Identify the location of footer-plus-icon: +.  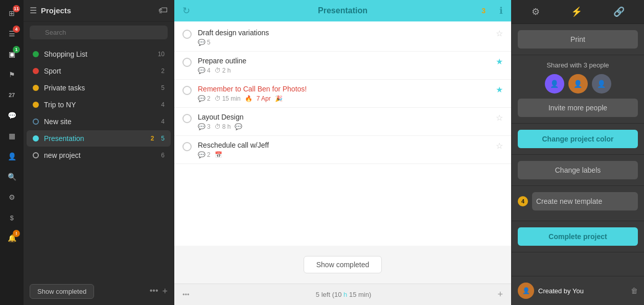
(500, 294).